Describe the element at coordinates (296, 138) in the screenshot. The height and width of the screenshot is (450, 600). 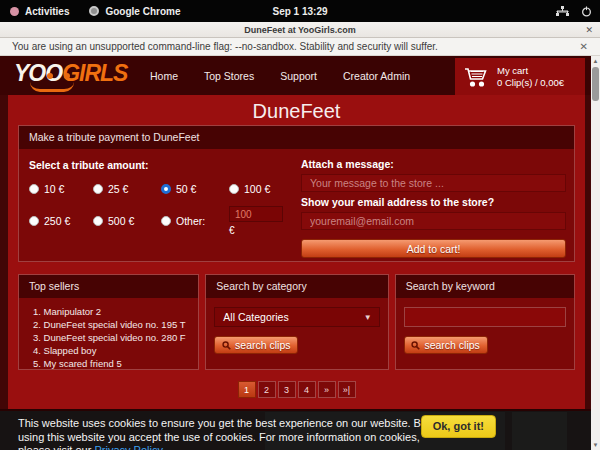
I see `tribute-panel-header: Make a tribute payment to DuneFeet` at that location.